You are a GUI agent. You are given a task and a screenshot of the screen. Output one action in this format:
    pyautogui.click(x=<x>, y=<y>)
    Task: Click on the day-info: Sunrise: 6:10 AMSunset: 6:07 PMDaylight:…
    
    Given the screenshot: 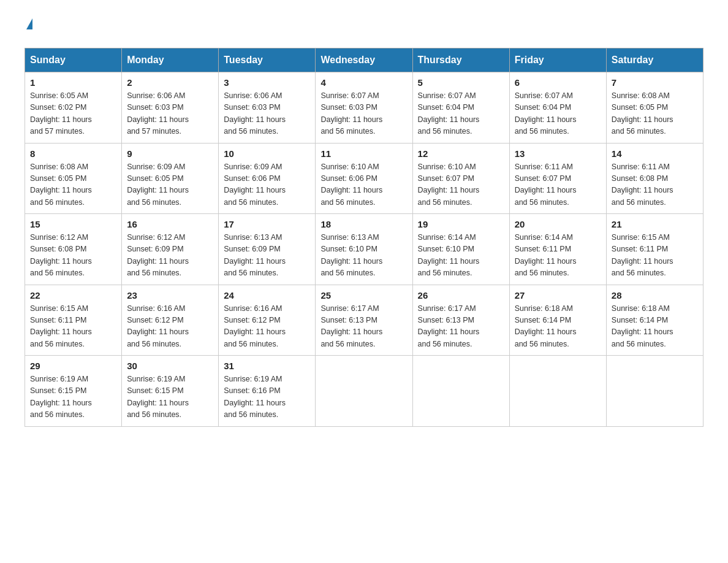 What is the action you would take?
    pyautogui.click(x=461, y=185)
    